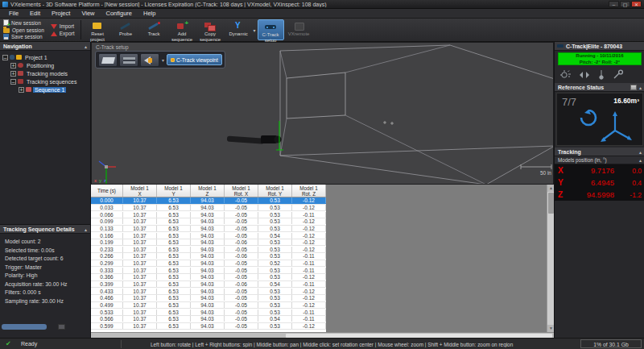 This screenshot has height=349, width=644. Describe the element at coordinates (150, 13) in the screenshot. I see `menu-item-help: Help` at that location.